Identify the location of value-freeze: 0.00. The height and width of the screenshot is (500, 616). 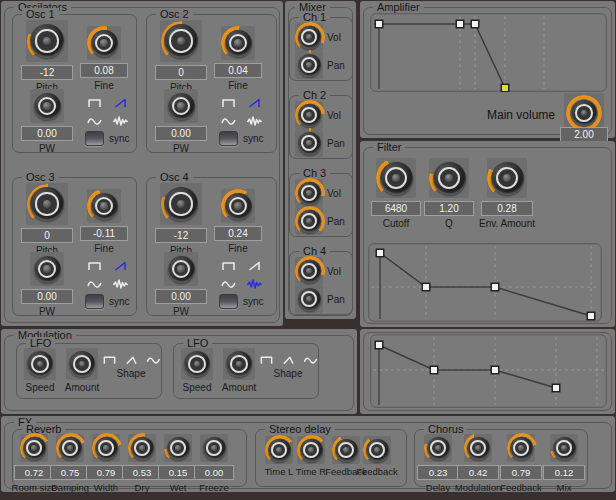
(214, 472).